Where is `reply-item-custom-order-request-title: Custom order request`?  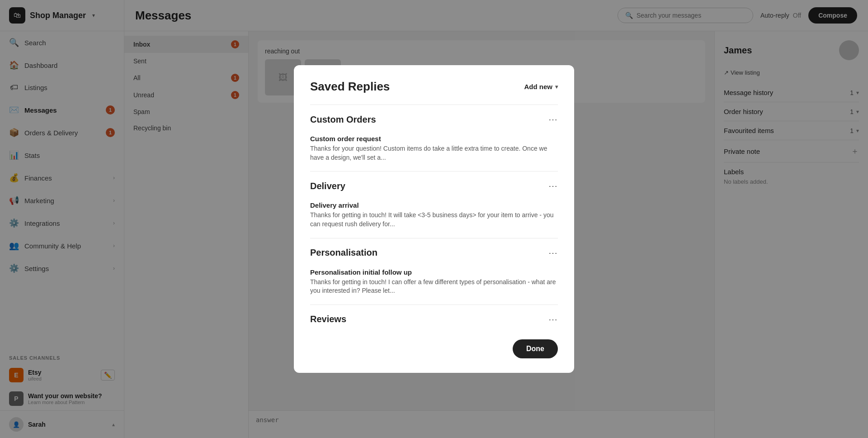
reply-item-custom-order-request-title: Custom order request is located at coordinates (434, 138).